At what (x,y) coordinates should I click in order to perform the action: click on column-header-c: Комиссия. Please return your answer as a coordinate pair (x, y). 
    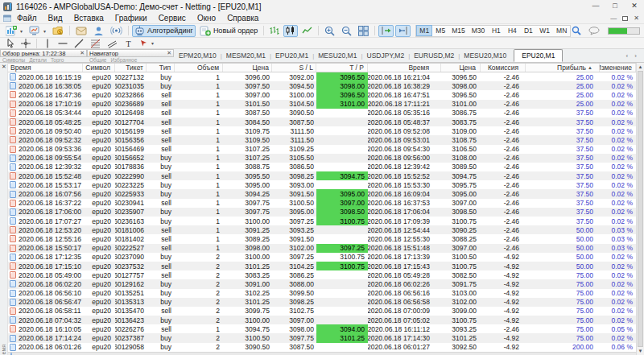
    Looking at the image, I should click on (503, 68).